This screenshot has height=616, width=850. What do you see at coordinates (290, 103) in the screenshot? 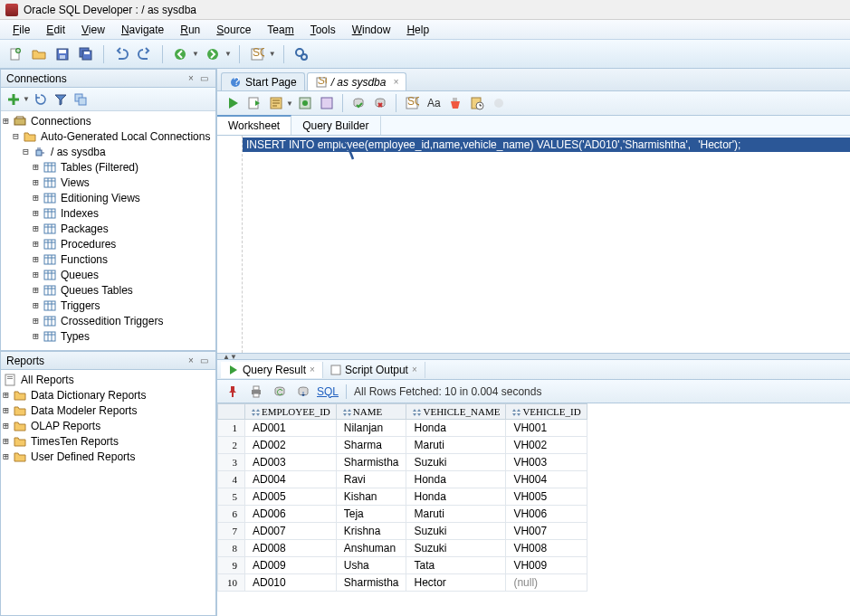
I see `explain-dropdown: ▼` at bounding box center [290, 103].